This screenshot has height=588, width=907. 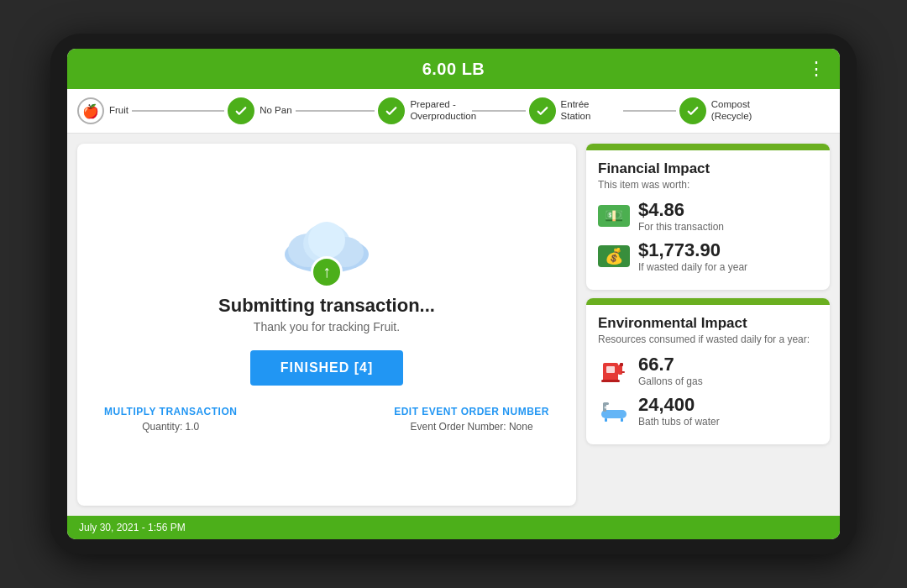 I want to click on yearly-row: 💰 $1,773.90 If wasted daily for a year, so click(x=708, y=256).